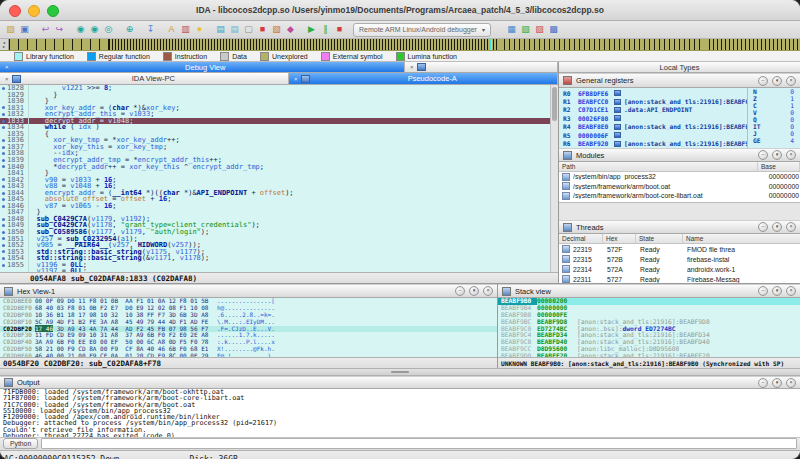 The width and height of the screenshot is (800, 459). I want to click on threads-col-decimal: Decimal, so click(581, 238).